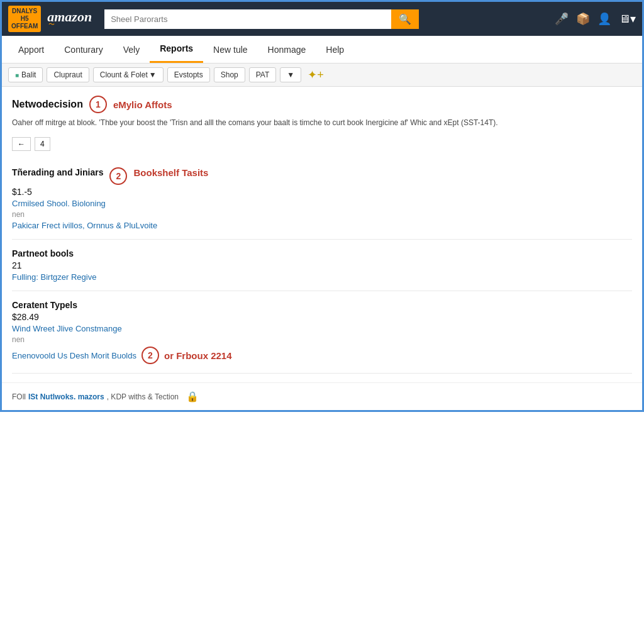 This screenshot has height=644, width=644. What do you see at coordinates (322, 199) in the screenshot?
I see `product-item-1: Tñerading and Jiniars 2 Bookshelf Tasits…` at bounding box center [322, 199].